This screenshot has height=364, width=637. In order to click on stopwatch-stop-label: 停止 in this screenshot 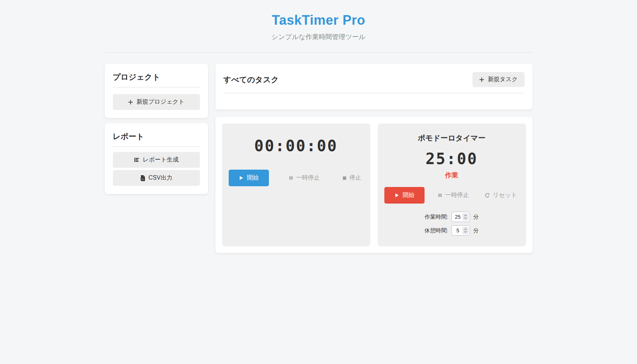, I will do `click(356, 178)`.